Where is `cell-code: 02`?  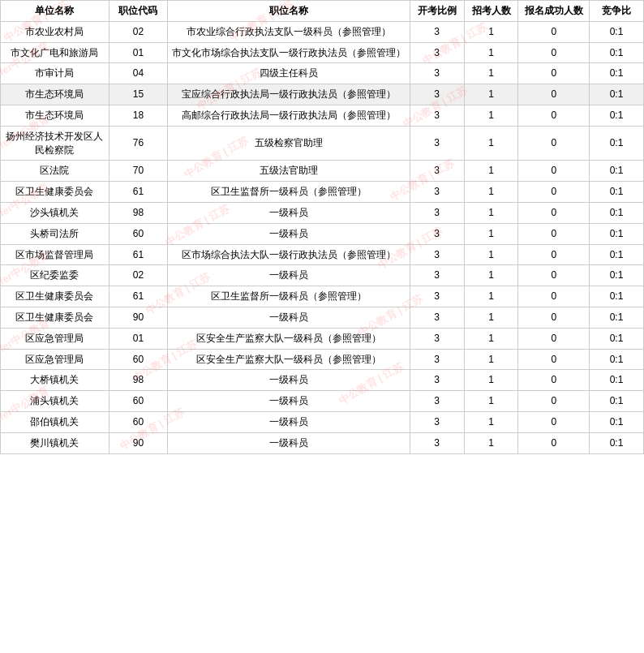 cell-code: 02 is located at coordinates (138, 276).